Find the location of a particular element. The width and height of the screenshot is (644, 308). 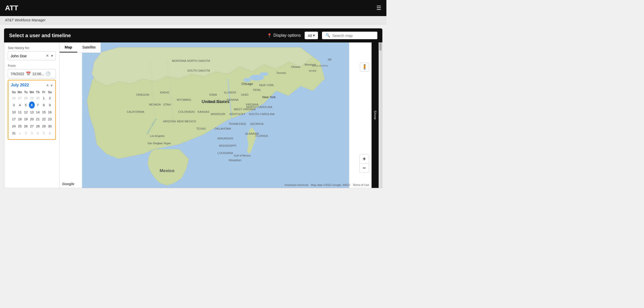

svg-text: ARKANSAS is located at coordinates (225, 138).